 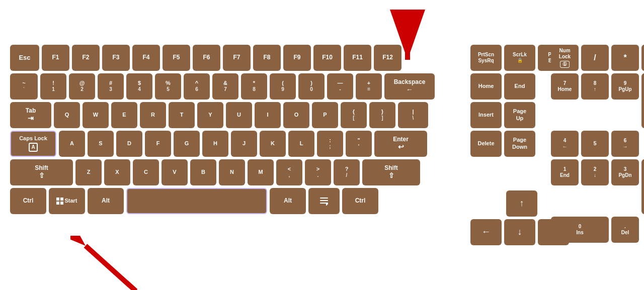 What do you see at coordinates (111, 86) in the screenshot?
I see `key-3: #3` at bounding box center [111, 86].